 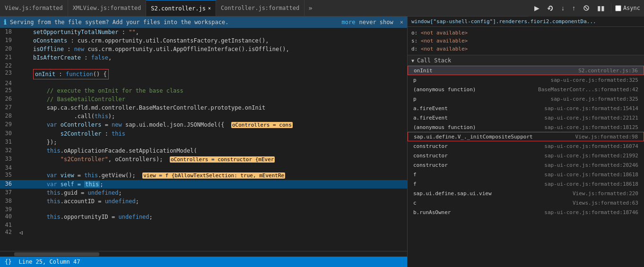 What do you see at coordinates (57, 254) in the screenshot?
I see `scrollbar-thumb` at bounding box center [57, 254].